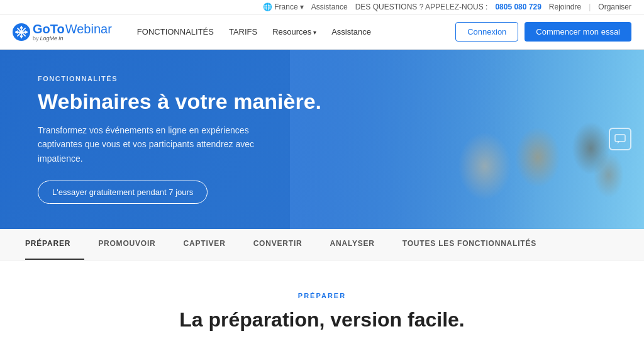 The width and height of the screenshot is (644, 346). Describe the element at coordinates (36, 38) in the screenshot. I see `logo-by: by` at that location.